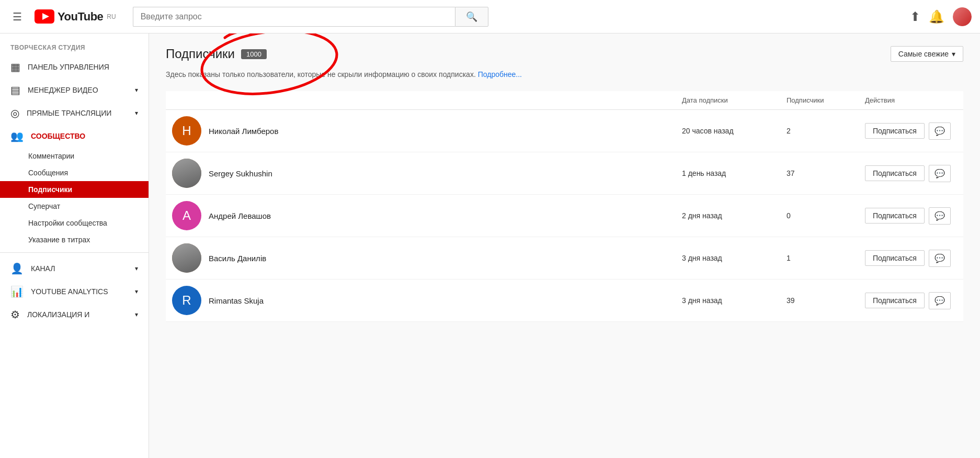 The image size is (980, 458). Describe the element at coordinates (74, 44) in the screenshot. I see `studio-title: ТВОРЧЕСКАЯ СТУДИЯ` at that location.